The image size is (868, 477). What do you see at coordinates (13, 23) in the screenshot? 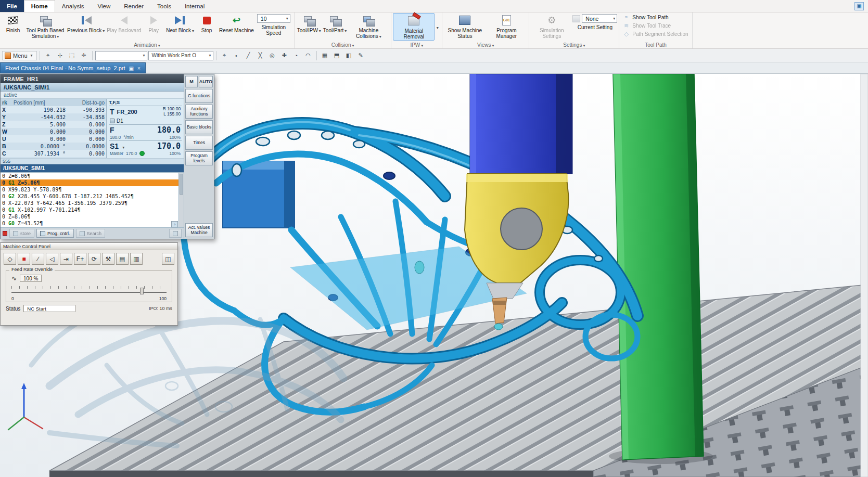
I see `finish-button: Finish` at bounding box center [13, 23].